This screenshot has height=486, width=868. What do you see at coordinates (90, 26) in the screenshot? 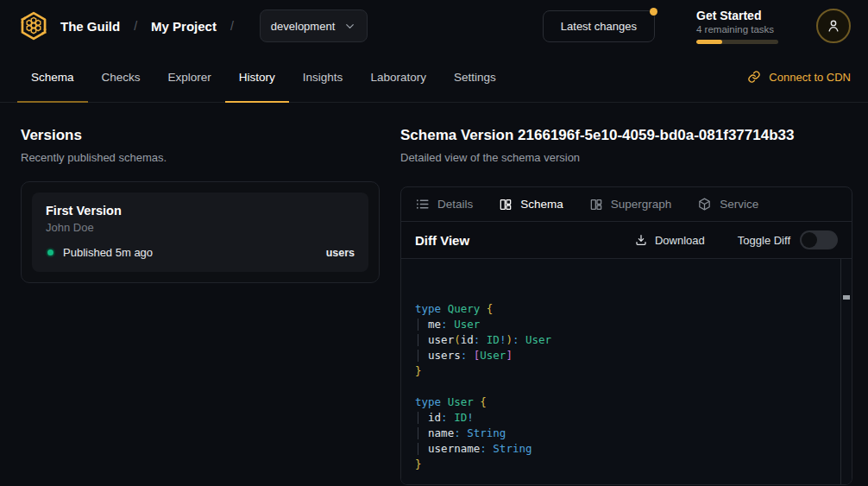
I see `breadcrumb-organization: The Guild` at bounding box center [90, 26].